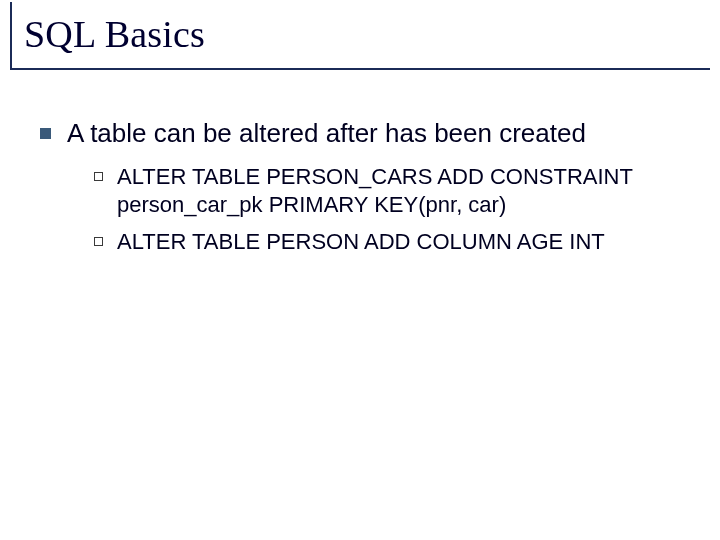 Image resolution: width=720 pixels, height=540 pixels. I want to click on title-rule, so click(360, 69).